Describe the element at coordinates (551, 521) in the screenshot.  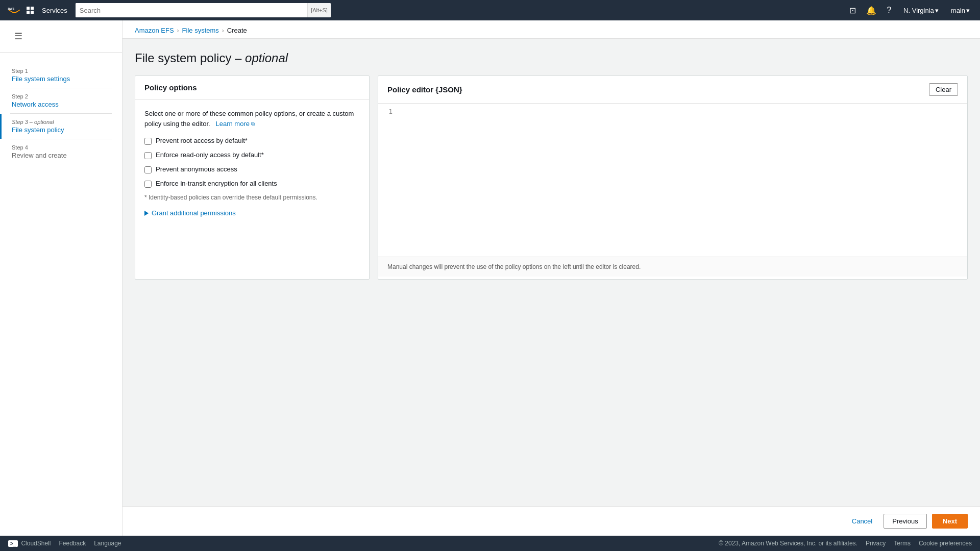
I see `bottom-bar: Cancel Previous Next` at that location.